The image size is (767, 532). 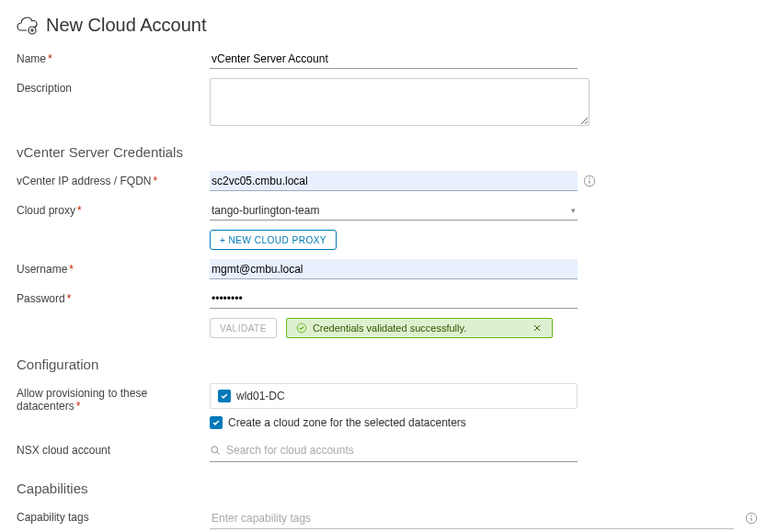 I want to click on nsx-label: NSX cloud account, so click(x=113, y=448).